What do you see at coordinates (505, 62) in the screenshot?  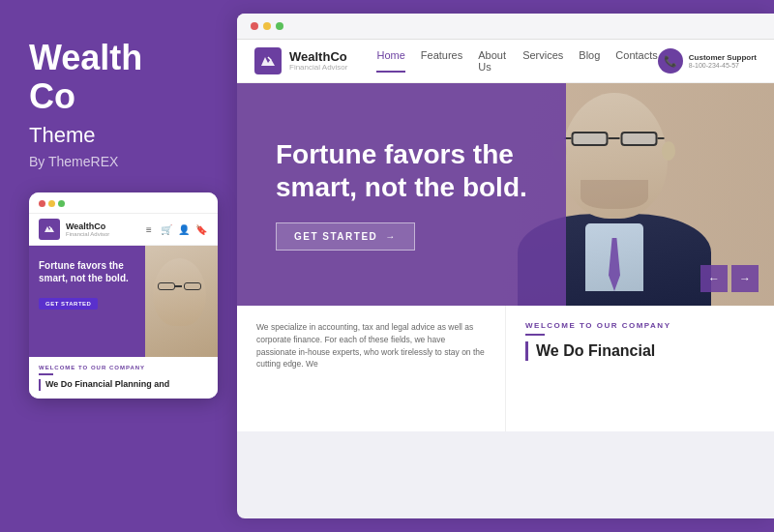 I see `site-nav: WealthCo Financial Advisor Home Features…` at bounding box center [505, 62].